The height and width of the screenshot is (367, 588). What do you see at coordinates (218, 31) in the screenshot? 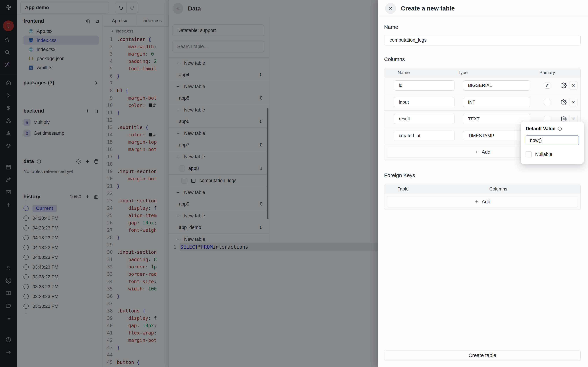
I see `datatable-selector: Datatable: support` at bounding box center [218, 31].